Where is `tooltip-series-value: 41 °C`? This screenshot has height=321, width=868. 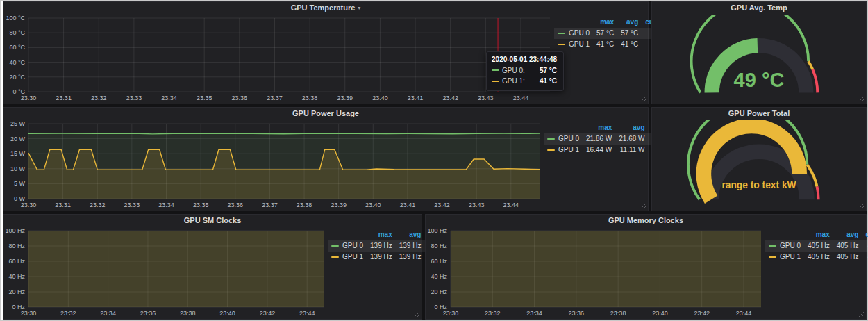
tooltip-series-value: 41 °C is located at coordinates (544, 81).